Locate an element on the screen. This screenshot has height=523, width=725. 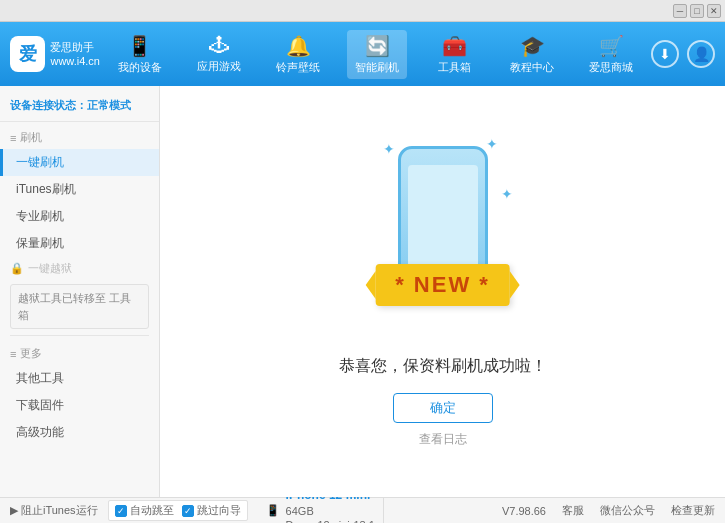
bottom-right: V7.98.66 客服 微信公众号 检查更新 is located at coordinates (608, 510).